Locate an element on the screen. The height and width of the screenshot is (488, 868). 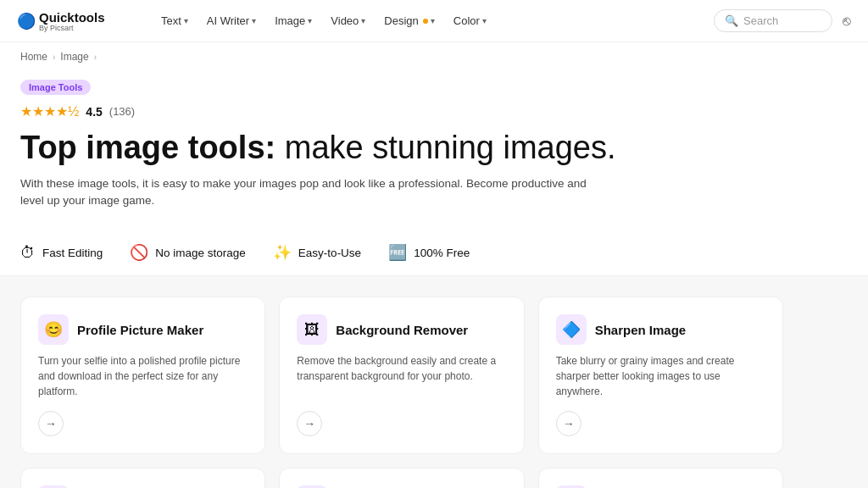
nav-item-ai-writer: AI Writer▾ is located at coordinates (231, 20).